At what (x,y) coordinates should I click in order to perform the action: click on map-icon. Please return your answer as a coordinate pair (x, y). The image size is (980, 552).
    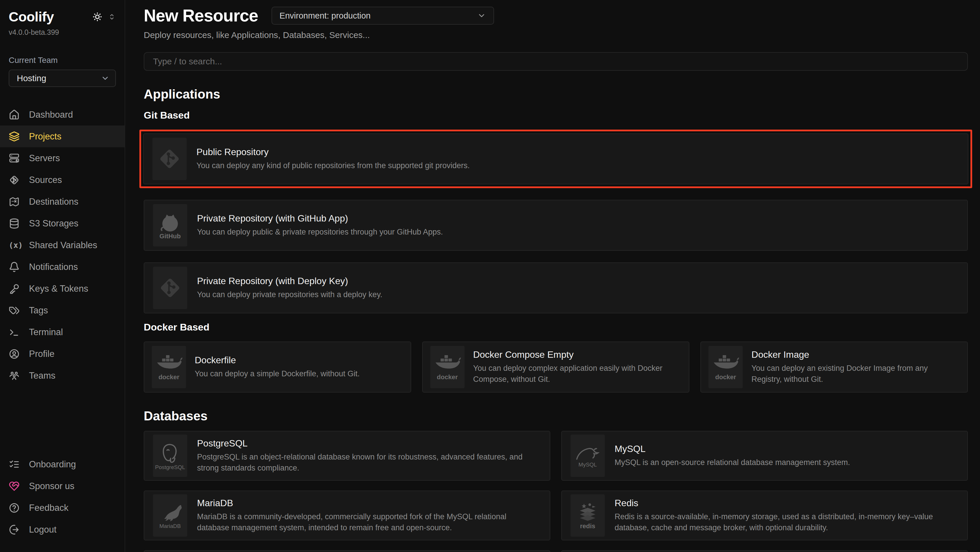
    Looking at the image, I should click on (14, 202).